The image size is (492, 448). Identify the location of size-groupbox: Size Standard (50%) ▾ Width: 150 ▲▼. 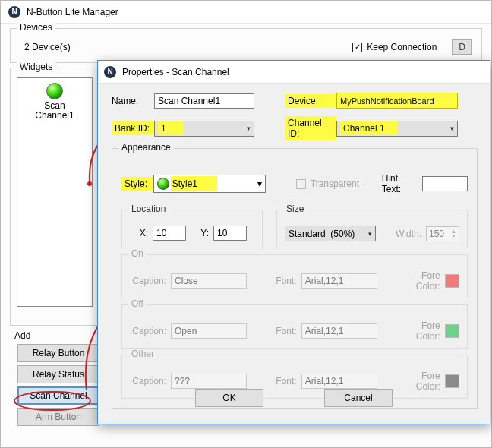
(372, 229).